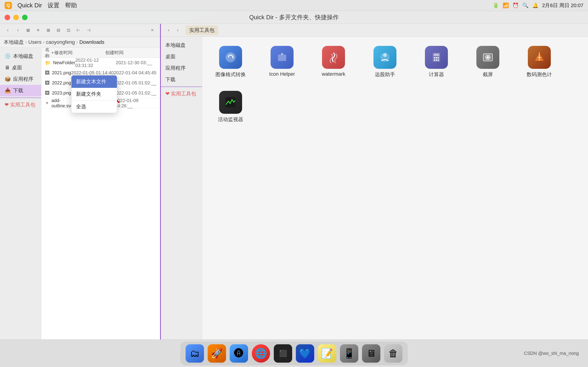 The width and height of the screenshot is (588, 367). I want to click on toolbar-btn-5: ⊡, so click(69, 30).